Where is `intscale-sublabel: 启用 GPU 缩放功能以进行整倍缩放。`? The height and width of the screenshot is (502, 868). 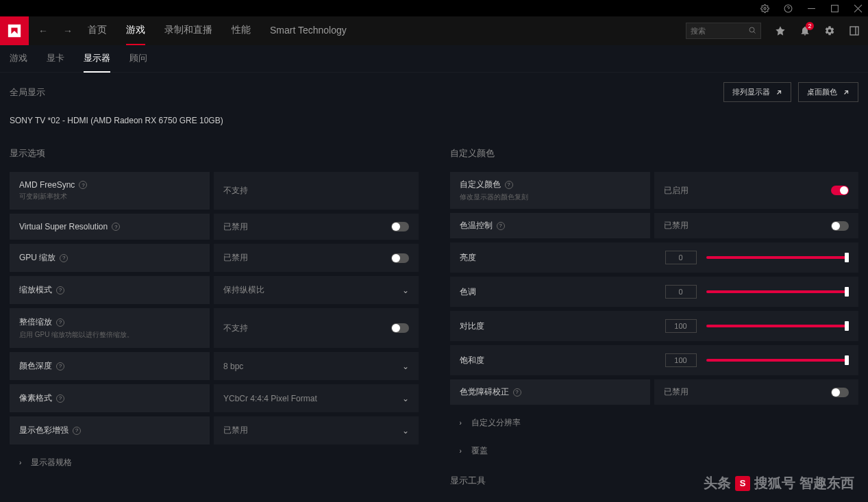
intscale-sublabel: 启用 GPU 缩放功能以进行整倍缩放。 is located at coordinates (110, 335).